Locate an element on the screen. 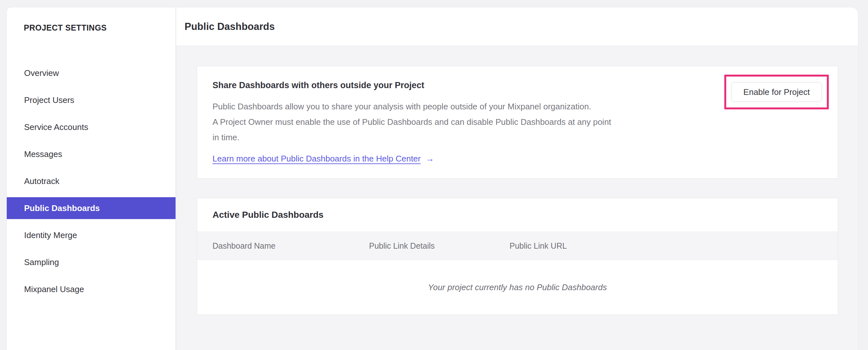 The width and height of the screenshot is (868, 350). column-header-public-link-url: Public Link URL is located at coordinates (674, 246).